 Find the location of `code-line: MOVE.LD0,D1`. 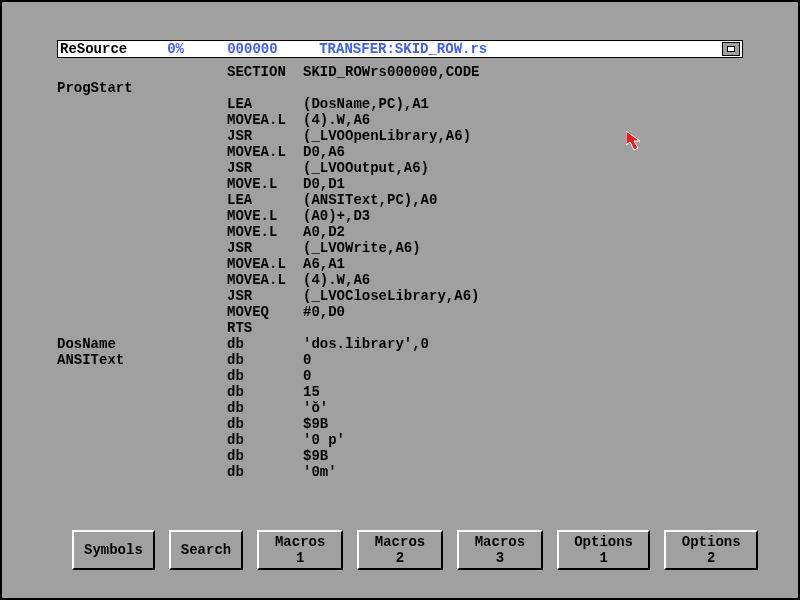

code-line: MOVE.LD0,D1 is located at coordinates (400, 184).